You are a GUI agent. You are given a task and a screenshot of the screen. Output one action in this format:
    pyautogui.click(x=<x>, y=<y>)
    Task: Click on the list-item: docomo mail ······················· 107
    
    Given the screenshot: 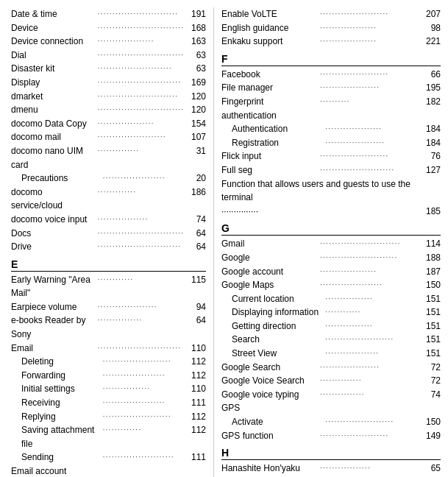 What is the action you would take?
    pyautogui.click(x=109, y=137)
    